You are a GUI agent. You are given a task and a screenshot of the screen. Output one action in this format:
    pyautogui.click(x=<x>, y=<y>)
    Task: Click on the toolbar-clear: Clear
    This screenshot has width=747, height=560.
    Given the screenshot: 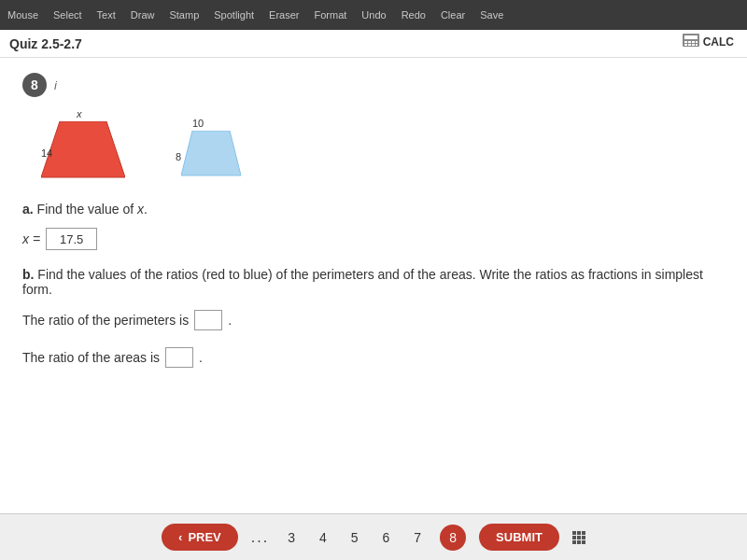 What is the action you would take?
    pyautogui.click(x=453, y=15)
    